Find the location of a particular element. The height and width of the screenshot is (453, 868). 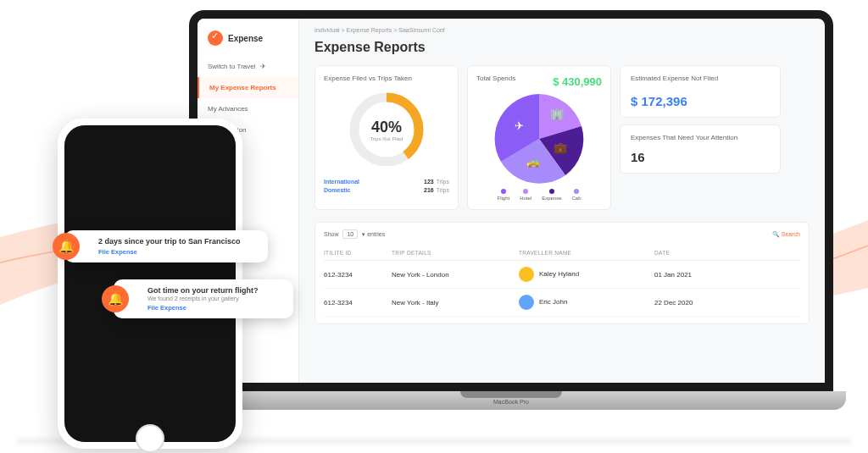

card-total-spends: Total Spends $ 430,990 ✈ 🏢 💼 is located at coordinates (539, 137).